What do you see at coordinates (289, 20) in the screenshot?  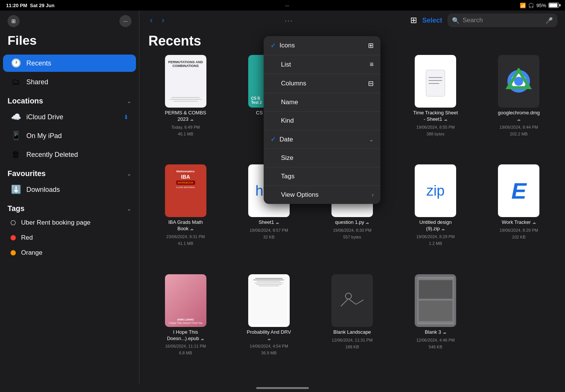 I see `topbar-dots: ···` at bounding box center [289, 20].